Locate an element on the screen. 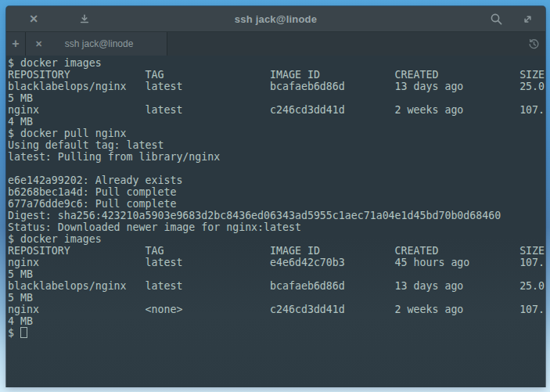 This screenshot has width=550, height=392. prompt-line: $ is located at coordinates (275, 333).